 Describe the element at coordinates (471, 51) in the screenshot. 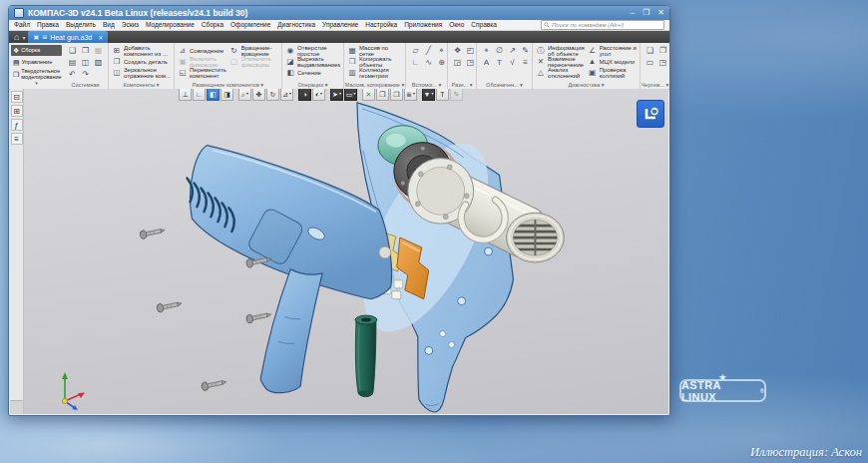

I see `arrange-components-icon: ◰` at that location.